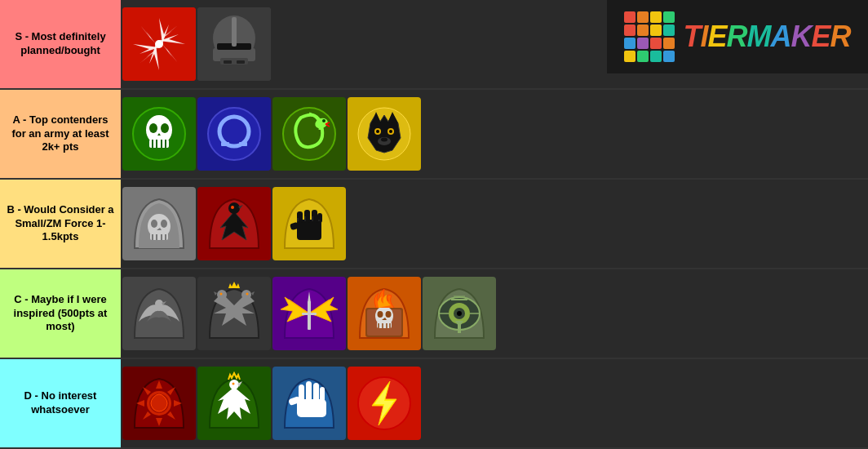 The height and width of the screenshot is (449, 868). I want to click on tier-item-b1, so click(159, 224).